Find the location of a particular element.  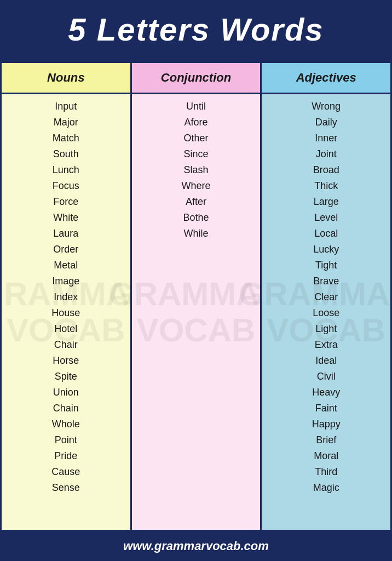

list-item: Loose is located at coordinates (326, 313).